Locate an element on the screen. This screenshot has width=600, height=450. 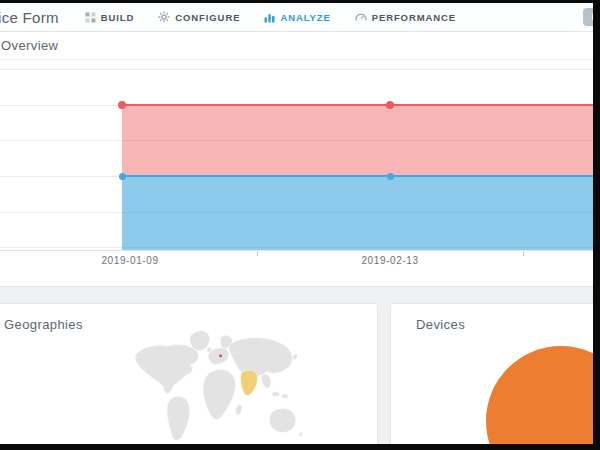
x-axis-label: 2019-01-09 is located at coordinates (130, 260).